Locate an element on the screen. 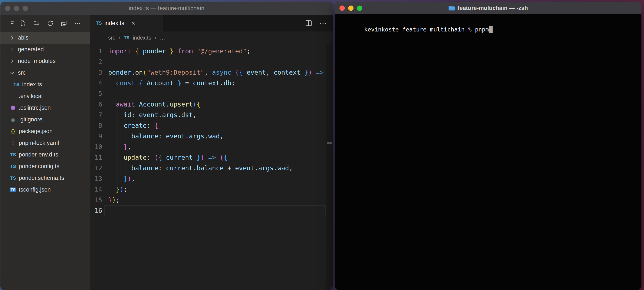 Image resolution: width=644 pixels, height=290 pixels. sidebar-item-index-ts: TSindex.ts is located at coordinates (45, 84).